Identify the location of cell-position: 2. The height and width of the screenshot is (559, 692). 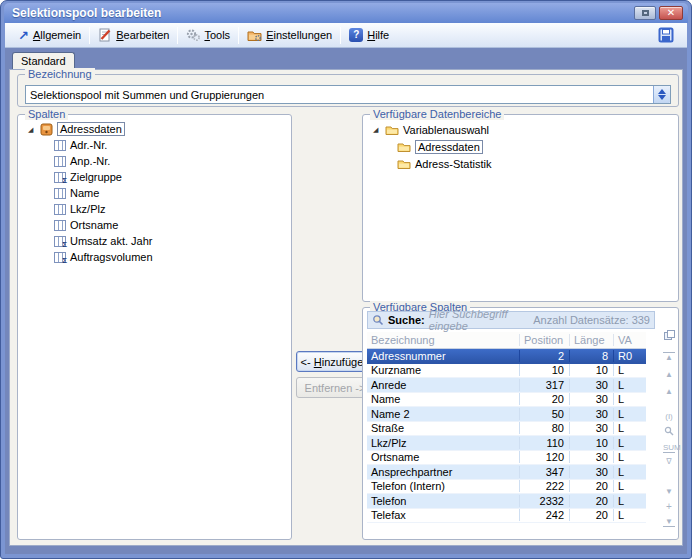
(544, 356).